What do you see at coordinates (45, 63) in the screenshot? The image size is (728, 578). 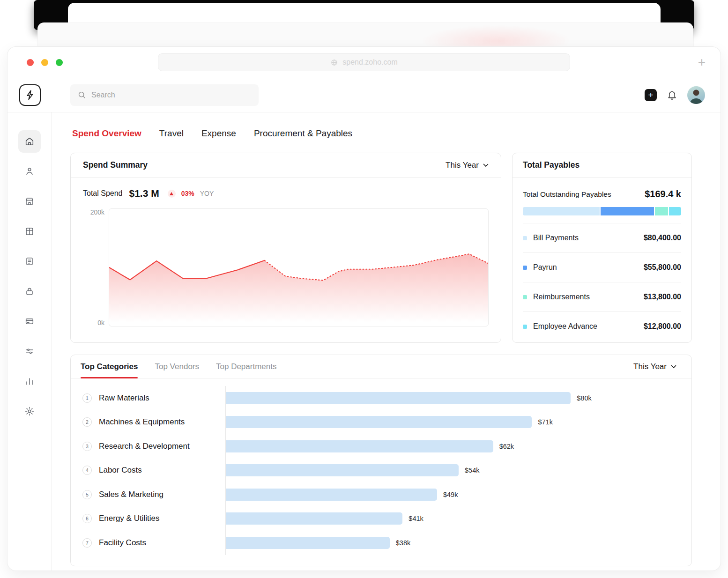 I see `window-controls` at bounding box center [45, 63].